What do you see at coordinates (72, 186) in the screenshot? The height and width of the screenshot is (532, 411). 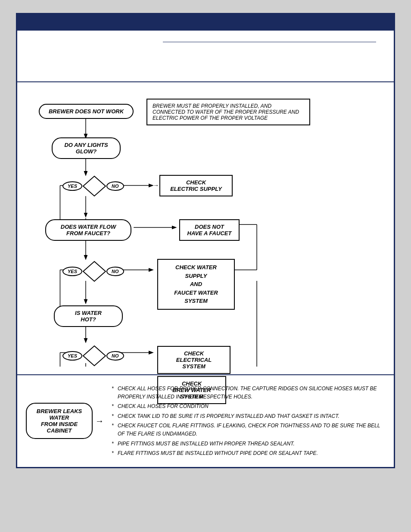 I see `yes-label-1: YES` at bounding box center [72, 186].